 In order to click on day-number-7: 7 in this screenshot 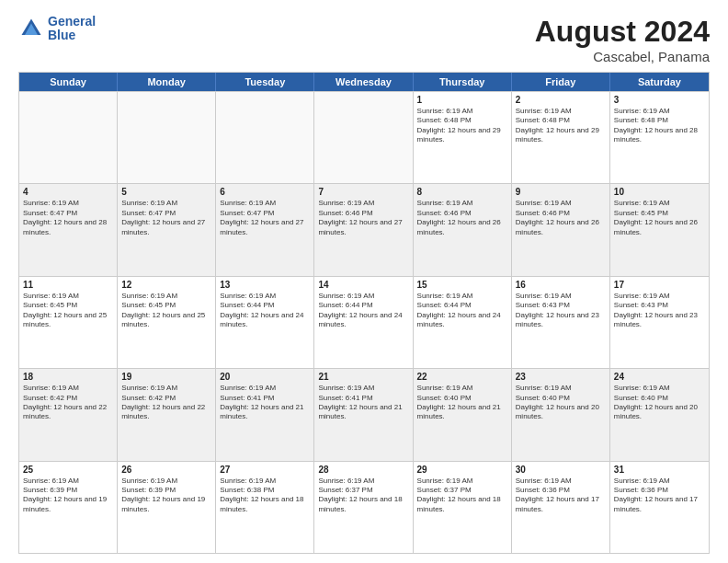, I will do `click(363, 191)`.